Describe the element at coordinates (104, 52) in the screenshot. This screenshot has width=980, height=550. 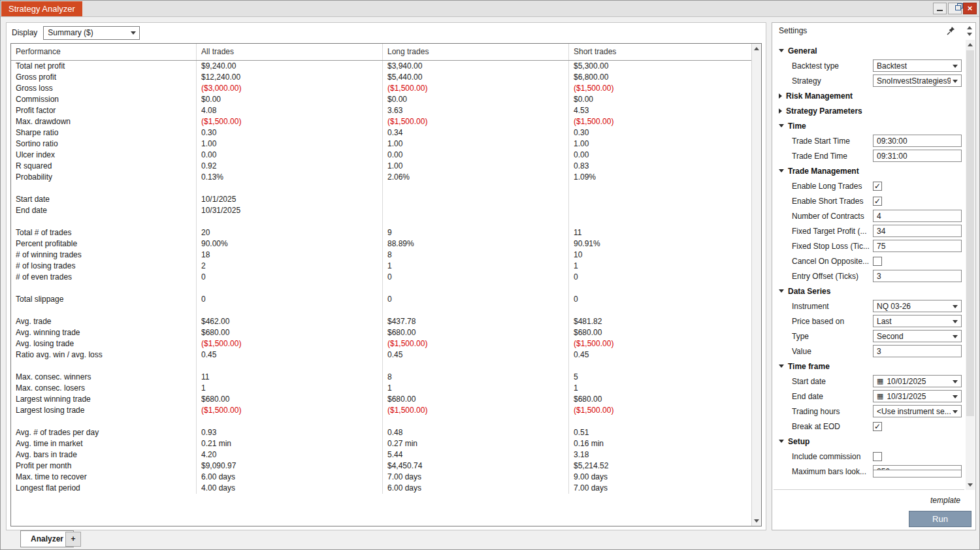
I see `column-header-performance: Performance` at that location.